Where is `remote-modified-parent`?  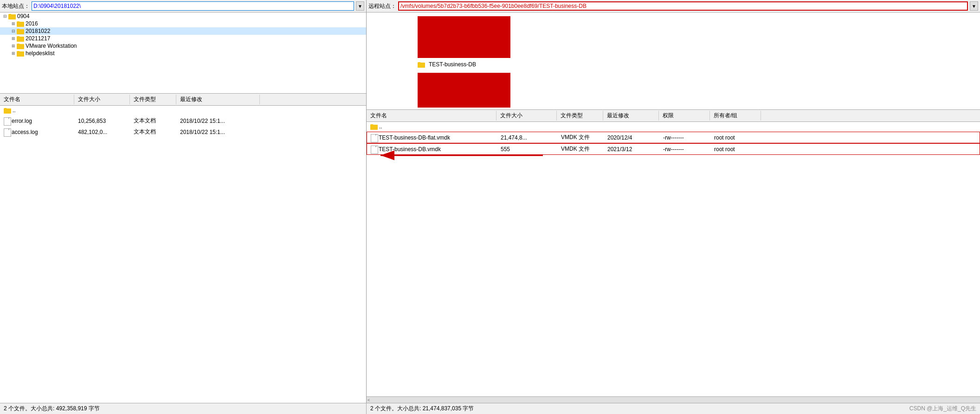 remote-modified-parent is located at coordinates (631, 127).